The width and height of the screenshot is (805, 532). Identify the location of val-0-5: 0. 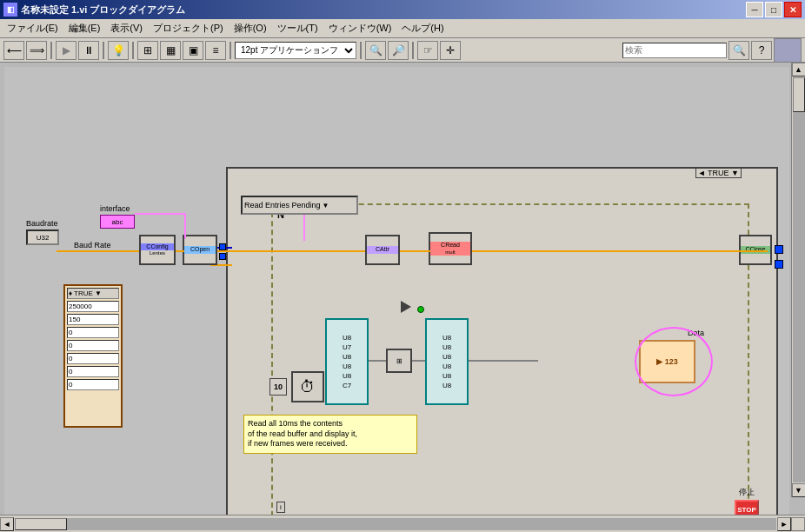
(93, 384).